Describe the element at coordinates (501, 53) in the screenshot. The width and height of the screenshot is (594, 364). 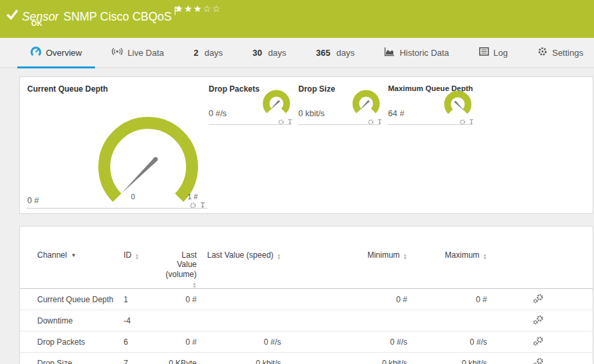
I see `tab-label: Log` at that location.